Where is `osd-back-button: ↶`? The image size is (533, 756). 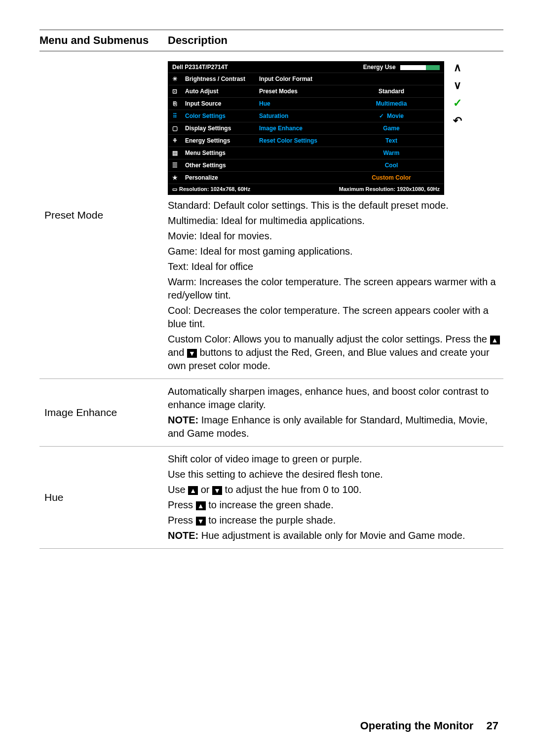 osd-back-button: ↶ is located at coordinates (457, 121).